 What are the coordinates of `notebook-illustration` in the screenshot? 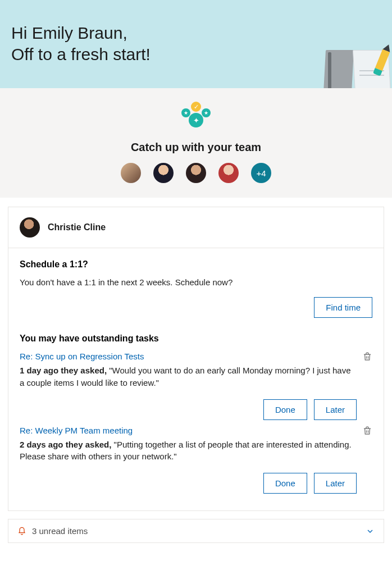 It's located at (357, 65).